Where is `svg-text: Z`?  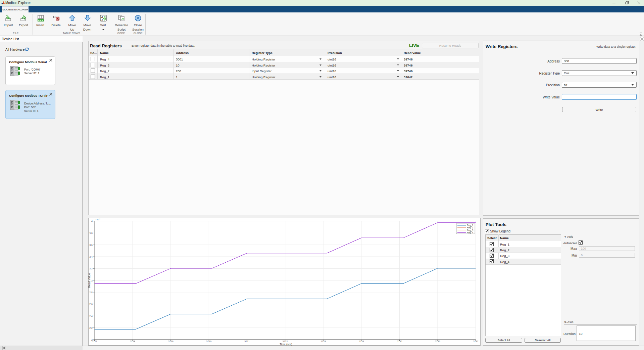
svg-text: Z is located at coordinates (102, 19).